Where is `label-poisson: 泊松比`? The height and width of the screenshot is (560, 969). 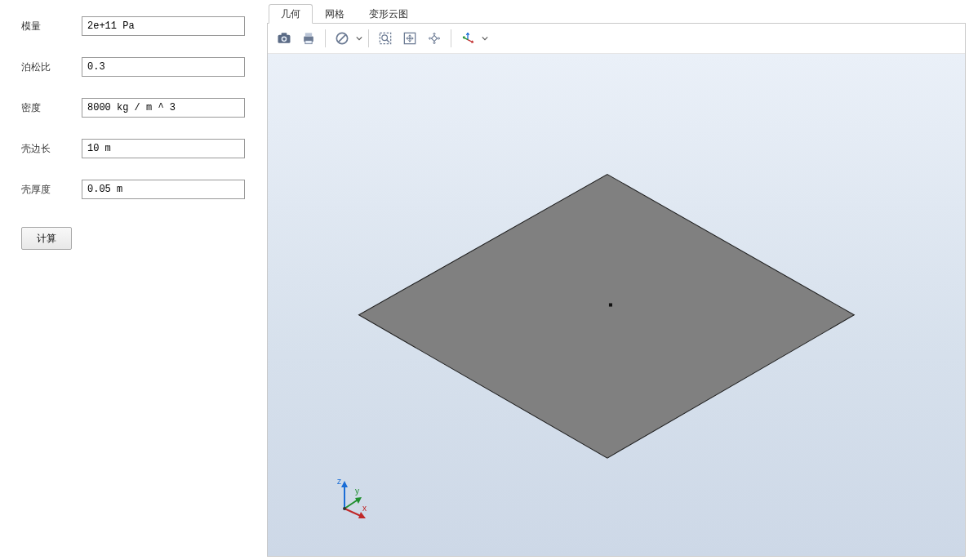
label-poisson: 泊松比 is located at coordinates (41, 67).